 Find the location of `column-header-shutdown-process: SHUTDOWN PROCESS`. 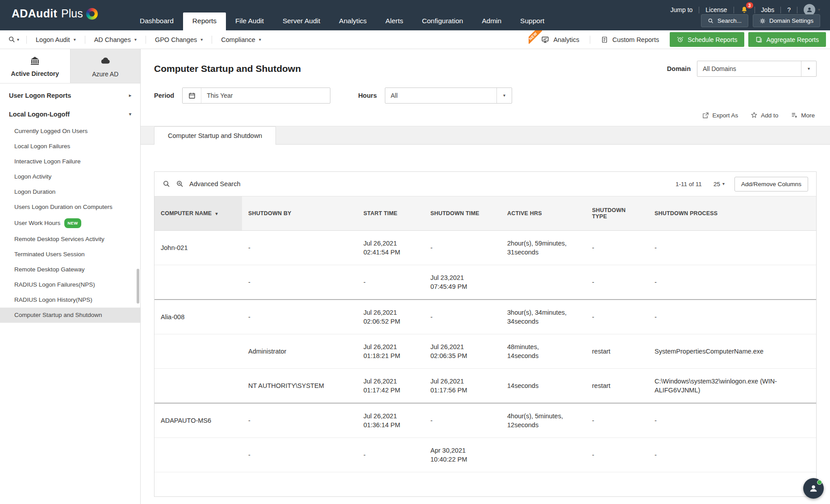

column-header-shutdown-process: SHUTDOWN PROCESS is located at coordinates (732, 213).